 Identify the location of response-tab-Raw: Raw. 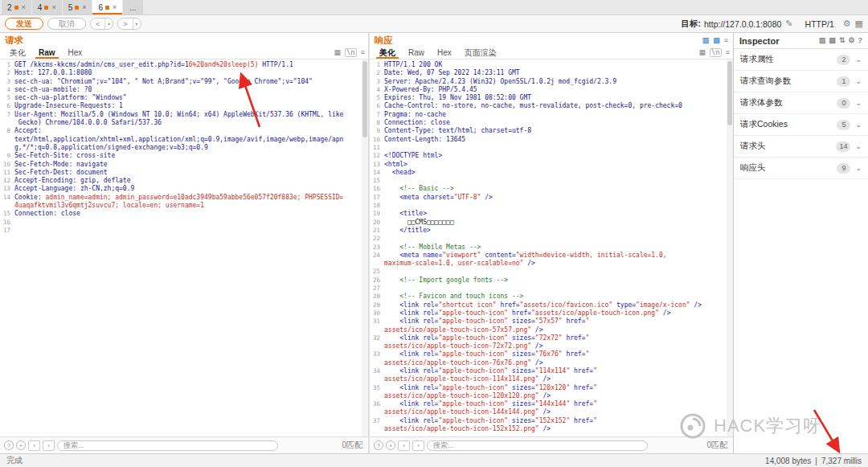
(416, 53).